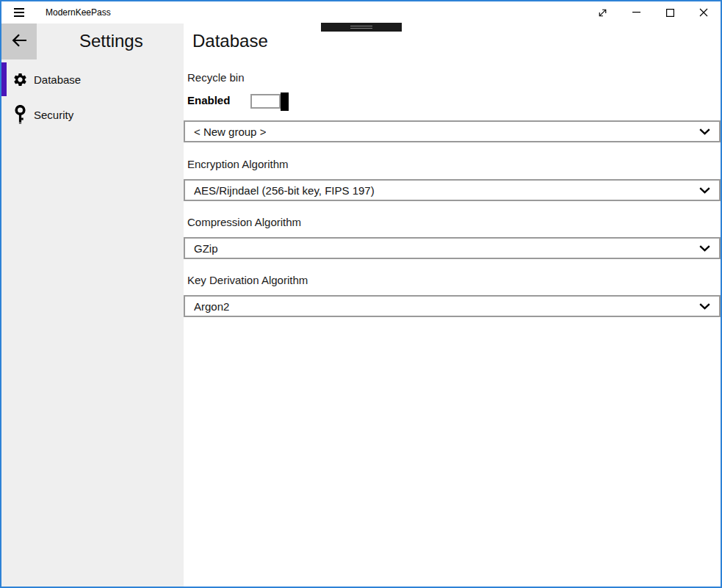  Describe the element at coordinates (57, 79) in the screenshot. I see `sidebar-item-label: Database` at that location.